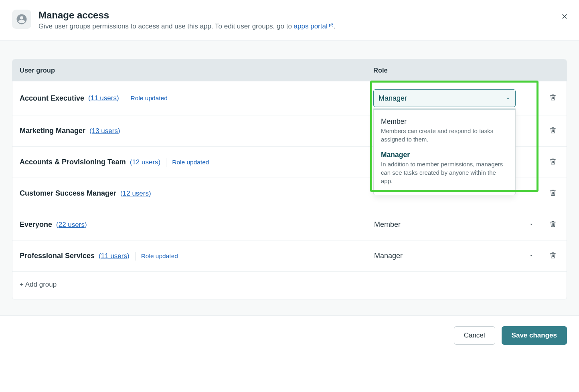 The height and width of the screenshot is (392, 579). Describe the element at coordinates (22, 19) in the screenshot. I see `app-avatar` at that location.